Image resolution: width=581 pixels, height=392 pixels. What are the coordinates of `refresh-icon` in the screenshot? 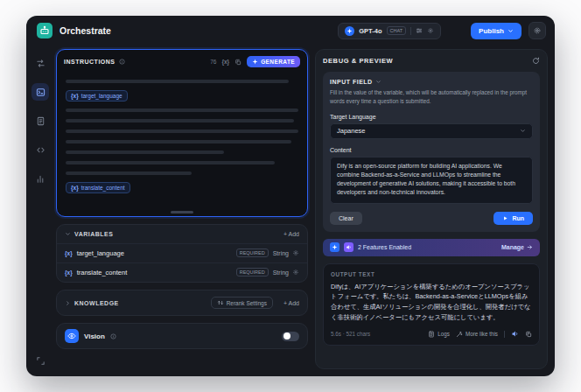 It's located at (536, 61).